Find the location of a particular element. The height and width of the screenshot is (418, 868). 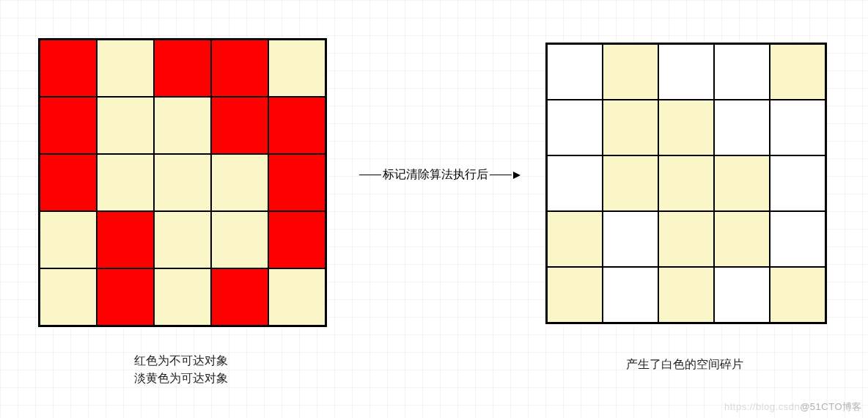

caption-after-text: 产生了白色的空间碎片 is located at coordinates (685, 364).